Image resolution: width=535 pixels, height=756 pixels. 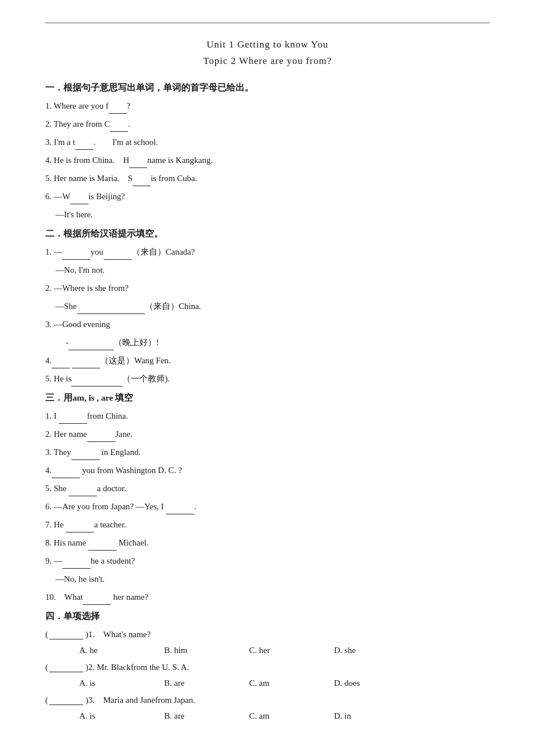 What do you see at coordinates (267, 325) in the screenshot?
I see `q2-3: 3. —Good evening` at bounding box center [267, 325].